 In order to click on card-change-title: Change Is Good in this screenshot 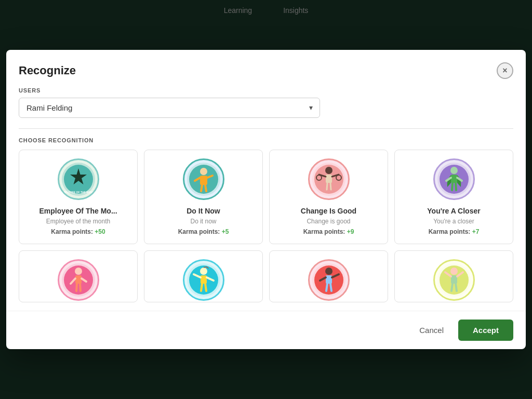, I will do `click(328, 211)`.